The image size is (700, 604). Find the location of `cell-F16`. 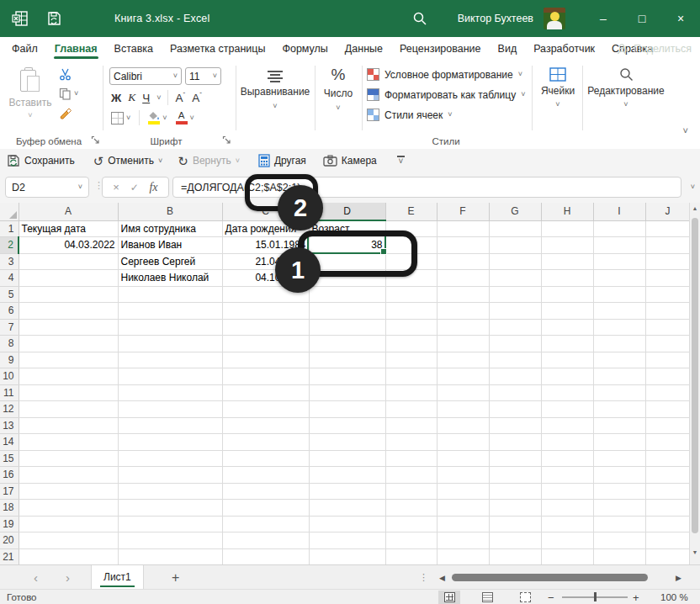

cell-F16 is located at coordinates (463, 475).